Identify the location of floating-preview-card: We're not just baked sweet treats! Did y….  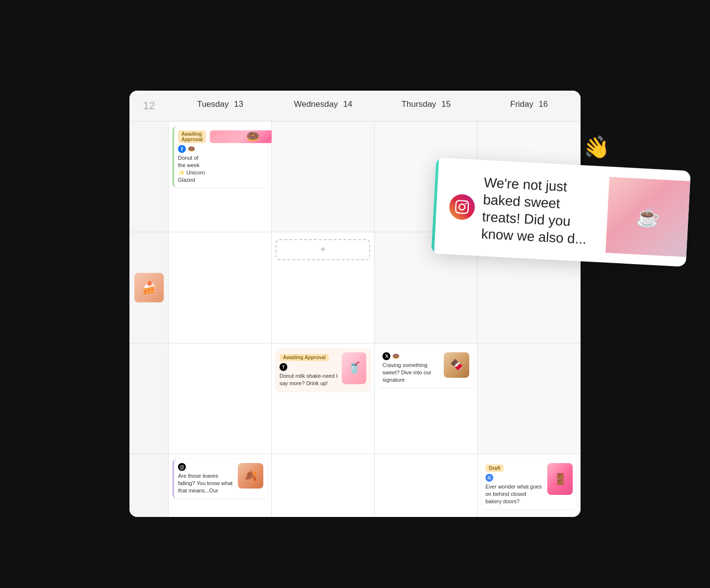
(561, 213).